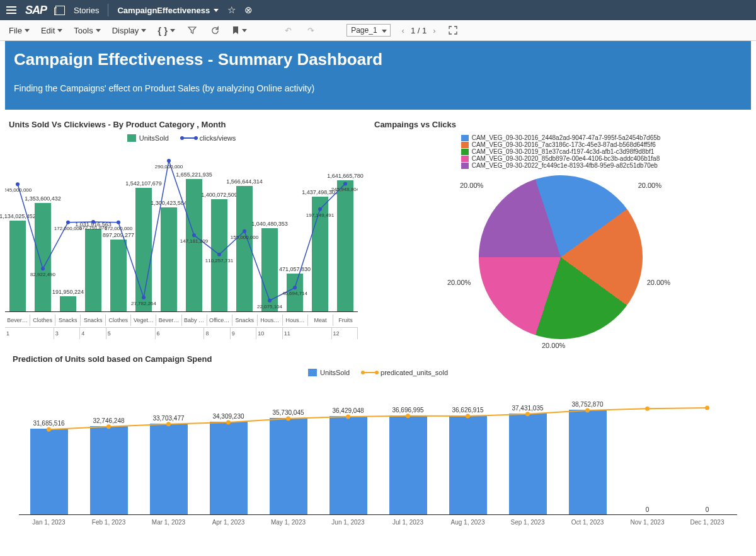 The height and width of the screenshot is (556, 756). What do you see at coordinates (181, 320) in the screenshot?
I see `chart1-x-axis: Bever…ClothesSnacksSnacksClothesVeget…Be…` at bounding box center [181, 320].